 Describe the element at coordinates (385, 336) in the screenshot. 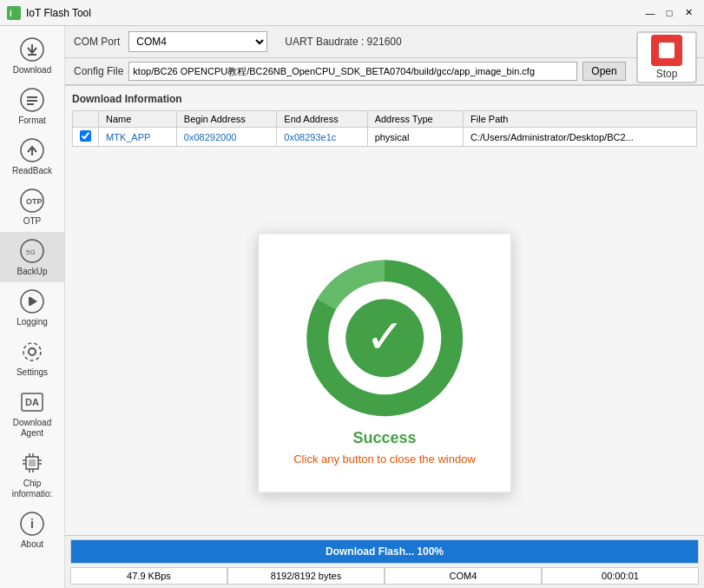

I see `checkmark-icon: ✓` at that location.